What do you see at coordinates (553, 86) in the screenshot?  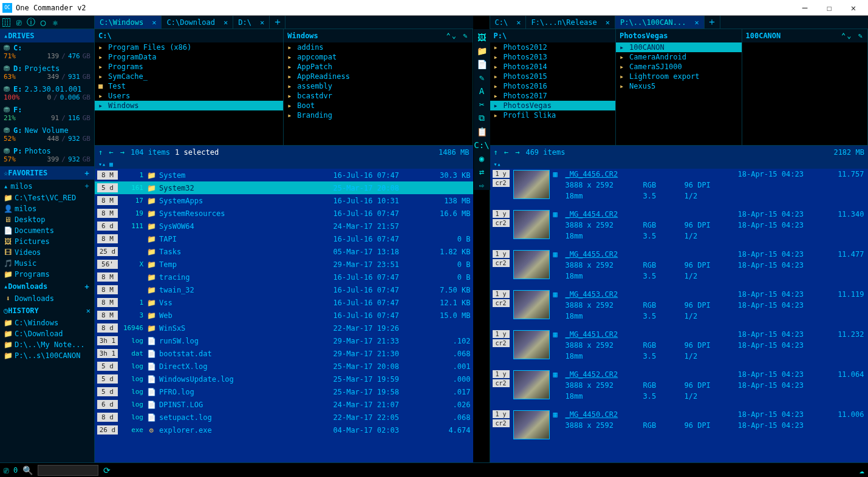 I see `column-item: ▸Photos2016` at bounding box center [553, 86].